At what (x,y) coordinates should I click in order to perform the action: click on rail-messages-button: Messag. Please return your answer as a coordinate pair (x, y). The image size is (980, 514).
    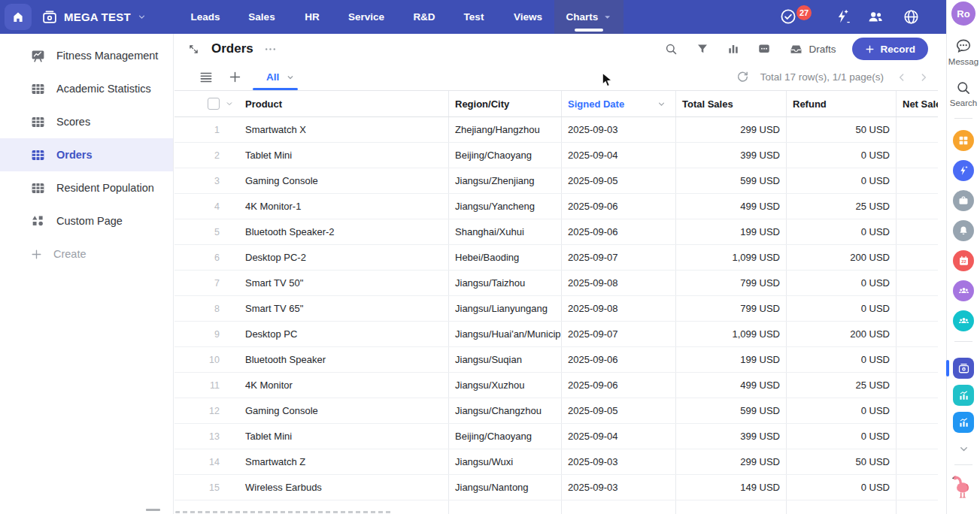
    Looking at the image, I should click on (963, 51).